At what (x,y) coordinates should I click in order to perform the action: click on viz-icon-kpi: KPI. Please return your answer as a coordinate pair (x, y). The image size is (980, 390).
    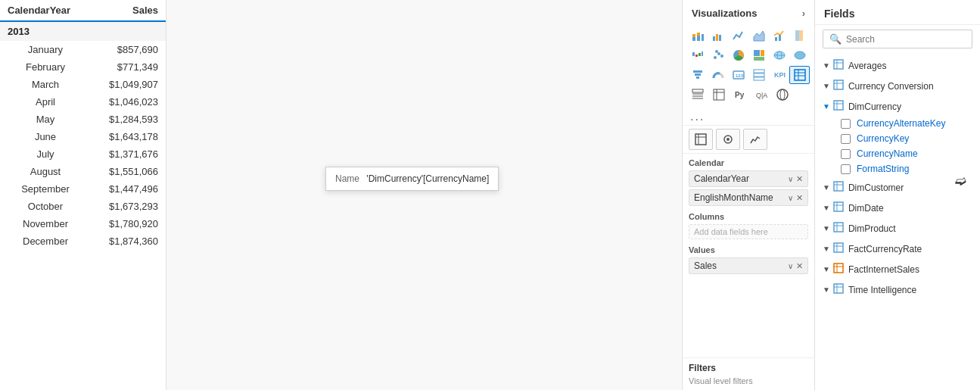
    Looking at the image, I should click on (779, 75).